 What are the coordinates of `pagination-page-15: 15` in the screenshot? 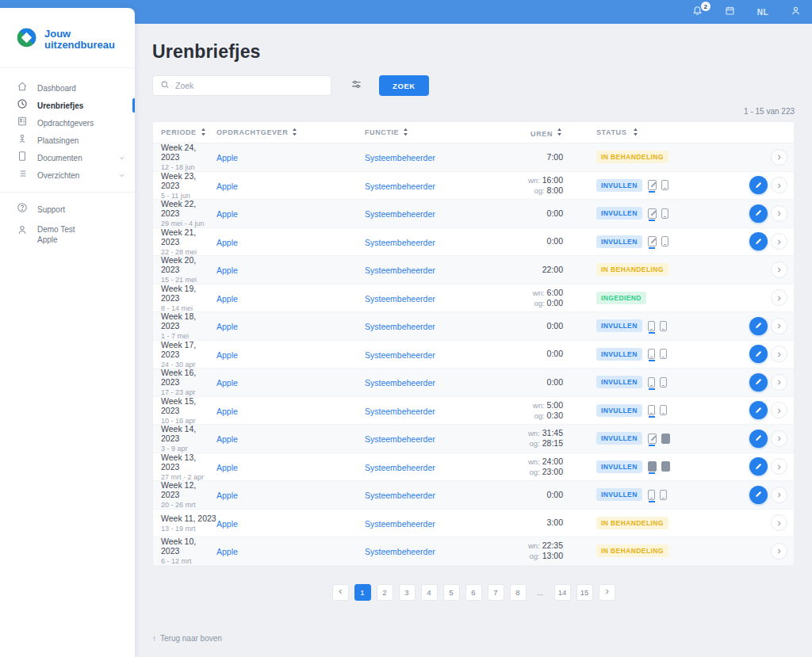 It's located at (585, 593).